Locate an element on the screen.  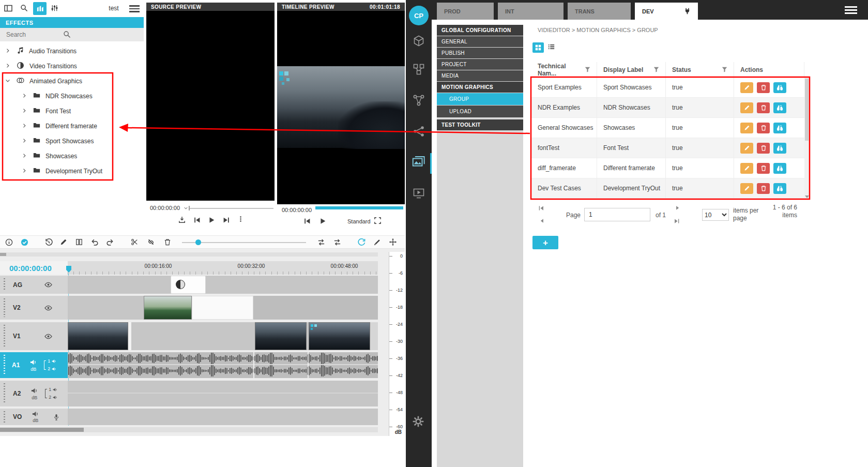
chevron-down-icon is located at coordinates (8, 81).